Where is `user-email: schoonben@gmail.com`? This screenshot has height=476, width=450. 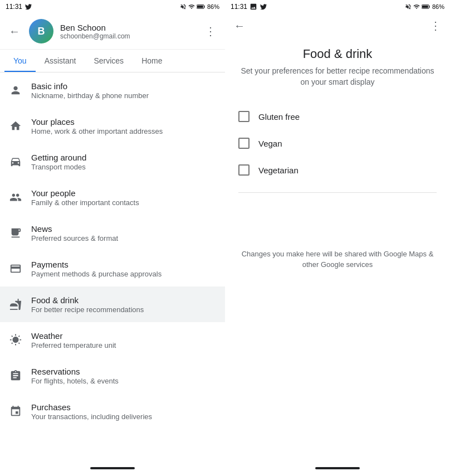 user-email: schoonben@gmail.com is located at coordinates (129, 36).